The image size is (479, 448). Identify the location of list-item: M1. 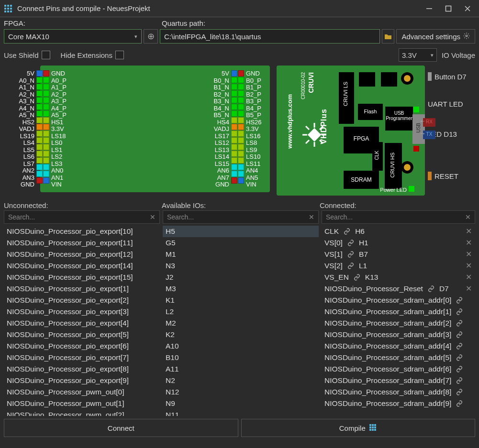
(241, 254).